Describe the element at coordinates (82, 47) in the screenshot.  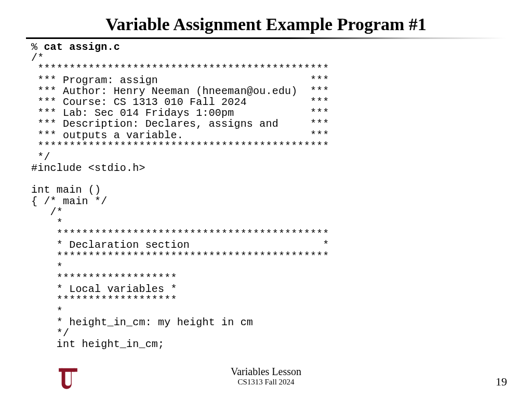
I see `command-text: cat assign.c` at that location.